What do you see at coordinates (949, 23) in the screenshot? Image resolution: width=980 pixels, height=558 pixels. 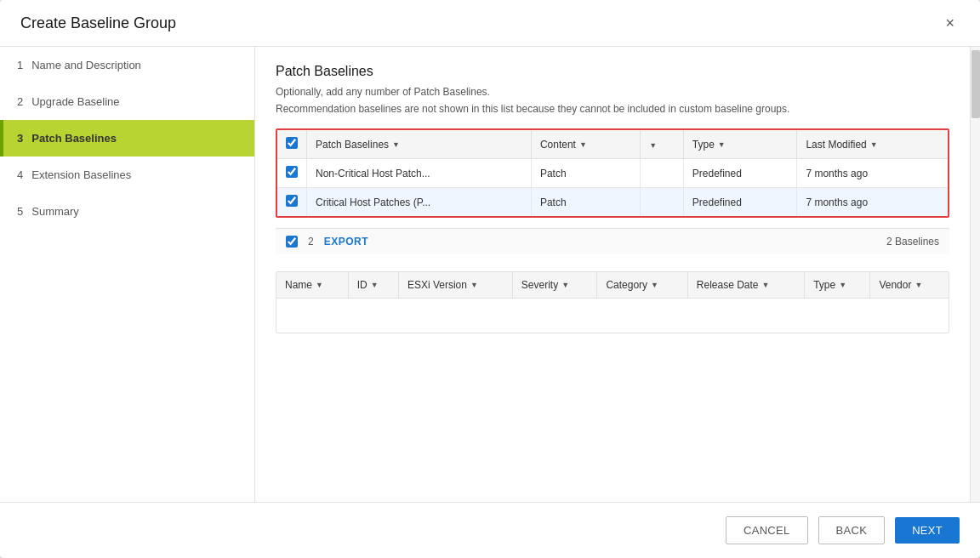 I see `close-button: ×` at bounding box center [949, 23].